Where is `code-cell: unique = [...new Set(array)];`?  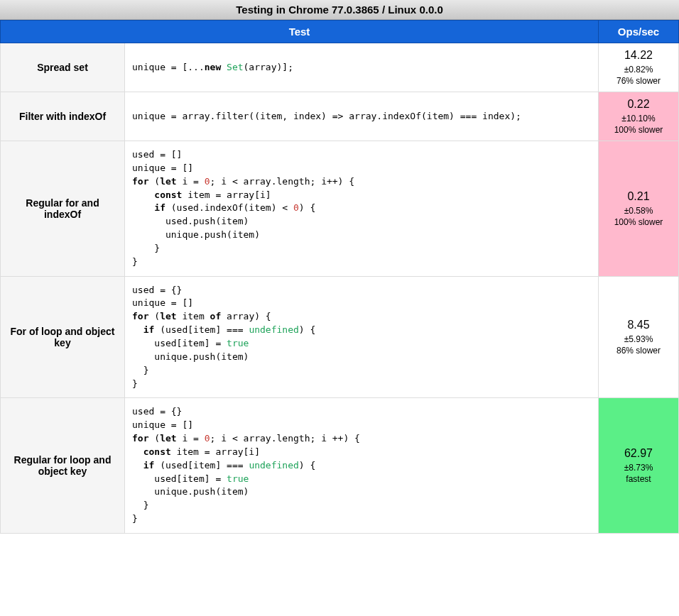
code-cell: unique = [...new Set(array)]; is located at coordinates (362, 68).